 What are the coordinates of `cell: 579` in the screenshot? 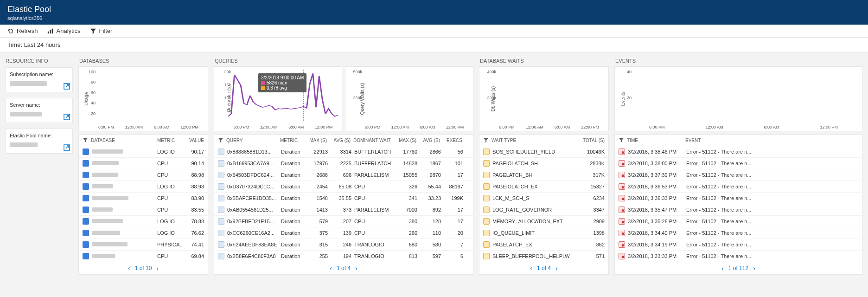 It's located at (317, 221).